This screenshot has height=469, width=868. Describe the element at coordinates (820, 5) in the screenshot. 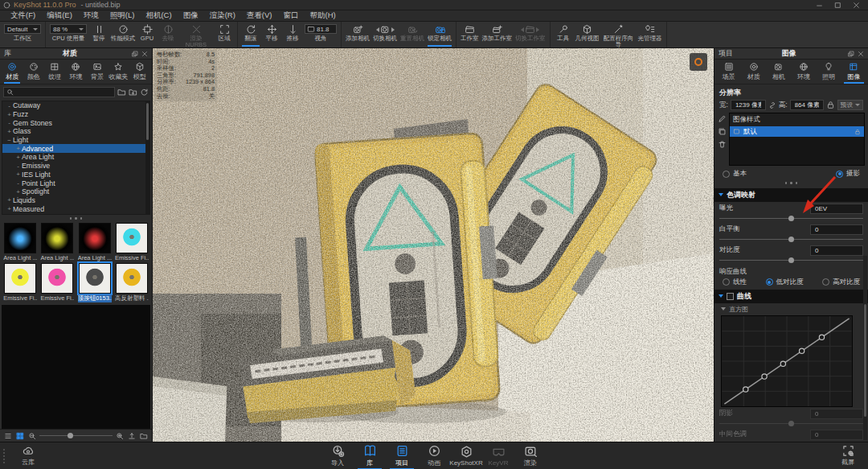

I see `minimize-button` at that location.